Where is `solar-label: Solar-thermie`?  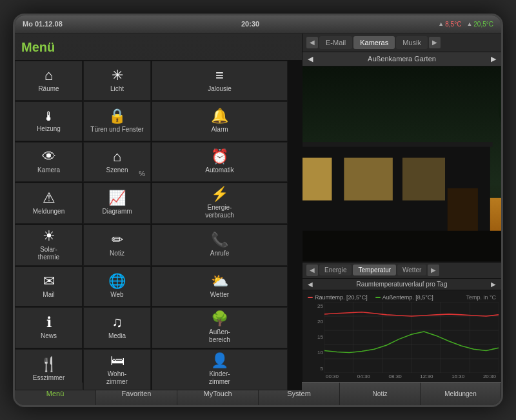 solar-label: Solar-thermie is located at coordinates (49, 254).